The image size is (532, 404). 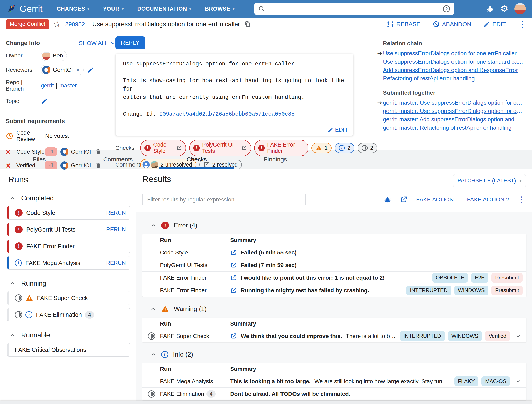 I want to click on commit-message-card: Use suppressErrorDialogs option for one …, so click(x=234, y=95).